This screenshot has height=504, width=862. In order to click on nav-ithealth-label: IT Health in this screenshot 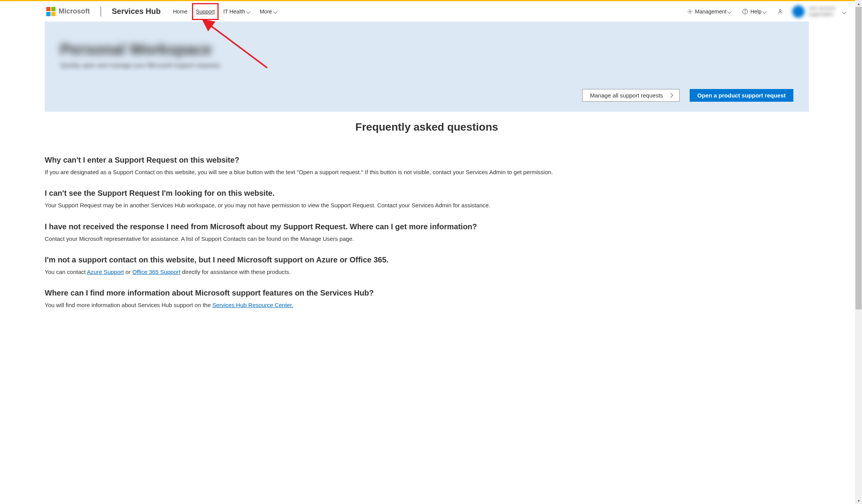, I will do `click(234, 12)`.